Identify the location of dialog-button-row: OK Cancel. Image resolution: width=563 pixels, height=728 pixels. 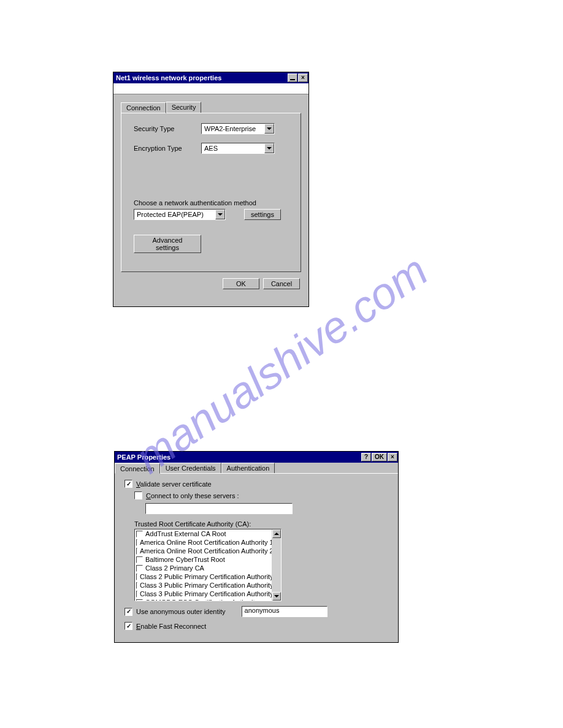
(211, 284).